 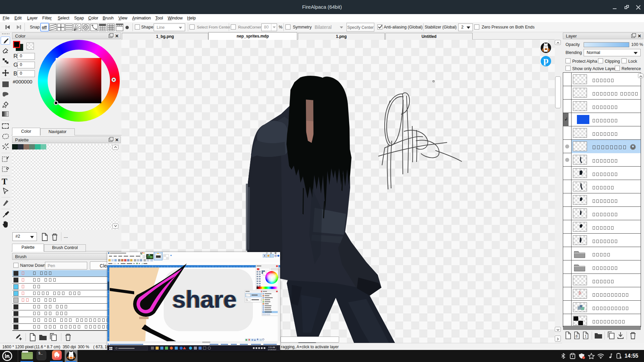 What do you see at coordinates (205, 299) in the screenshot?
I see `svg-text: share` at bounding box center [205, 299].